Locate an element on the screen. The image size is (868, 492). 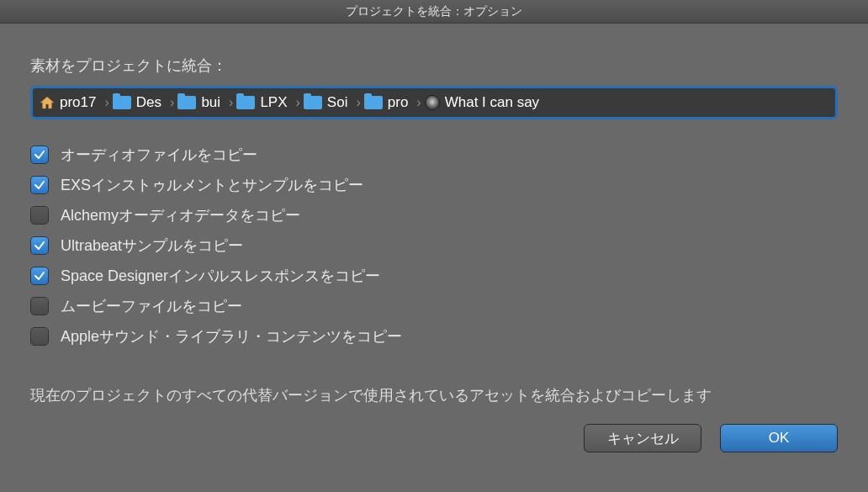
breadcrumb-label: Soi is located at coordinates (338, 103).